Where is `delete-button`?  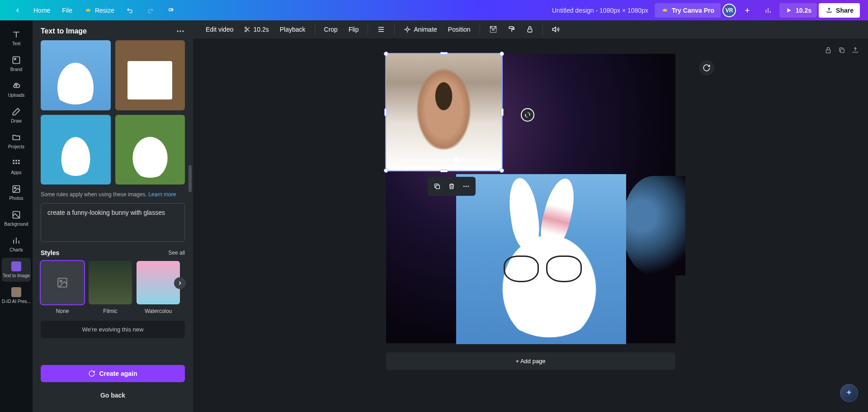
delete-button is located at coordinates (452, 186).